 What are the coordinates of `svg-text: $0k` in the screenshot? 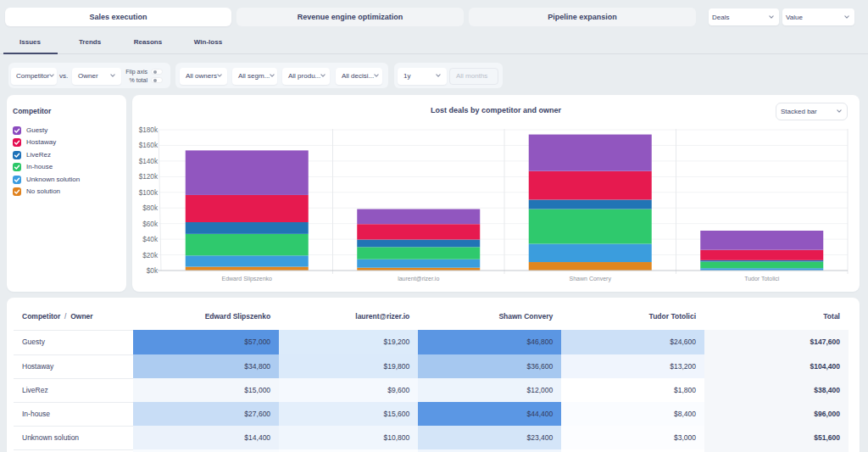 It's located at (153, 271).